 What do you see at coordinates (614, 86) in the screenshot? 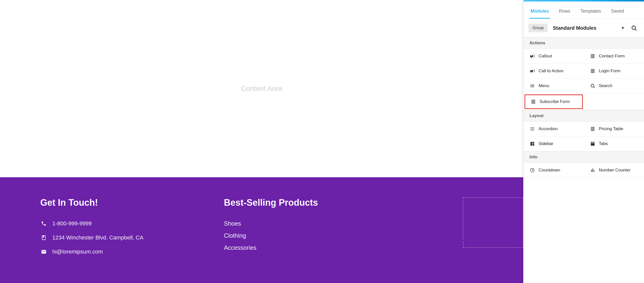
I see `module-search: Search` at bounding box center [614, 86].